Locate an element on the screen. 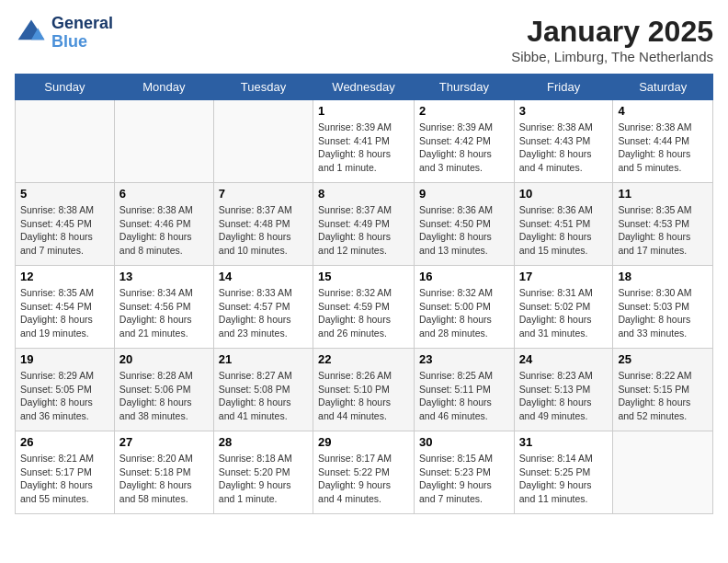  day-info: Sunrise: 8:18 AM Sunset: 5:20 PM Dayligh… is located at coordinates (263, 478).